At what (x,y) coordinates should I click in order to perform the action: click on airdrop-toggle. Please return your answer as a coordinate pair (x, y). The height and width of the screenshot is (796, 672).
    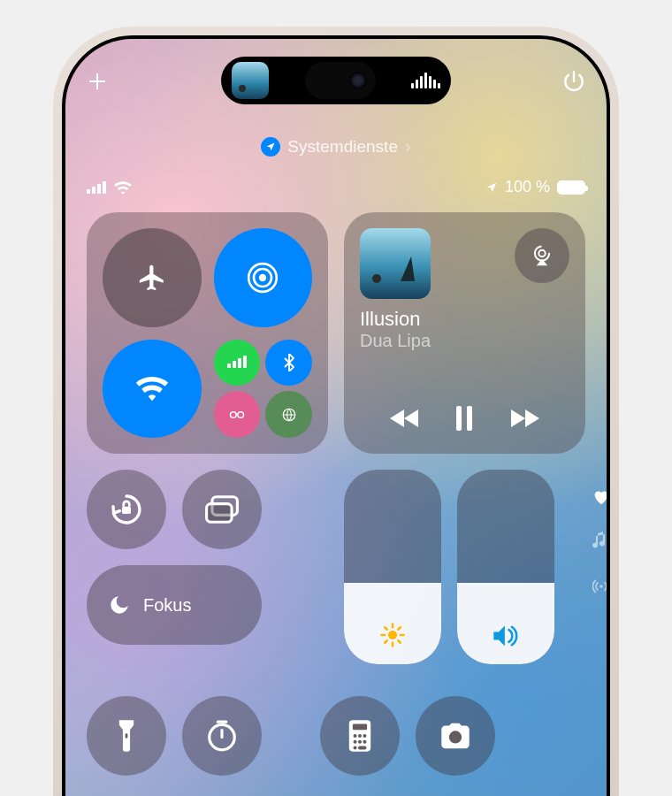
    Looking at the image, I should click on (263, 278).